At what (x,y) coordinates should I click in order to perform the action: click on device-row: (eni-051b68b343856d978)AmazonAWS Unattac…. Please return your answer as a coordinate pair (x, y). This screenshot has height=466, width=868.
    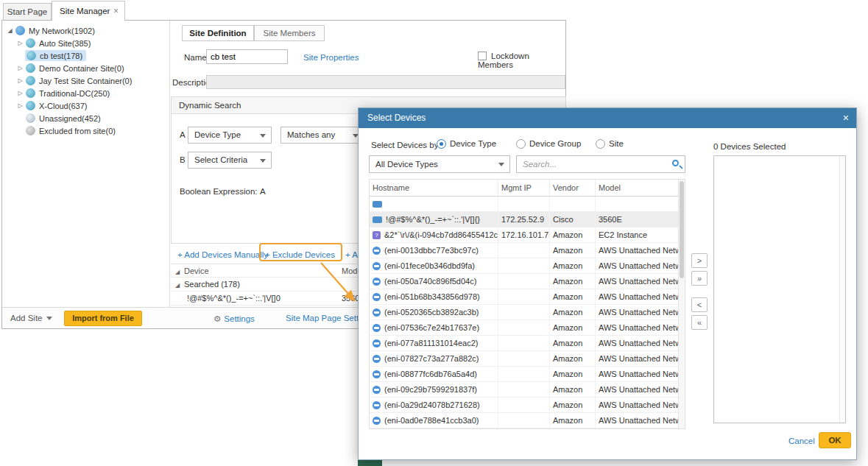
    Looking at the image, I should click on (527, 297).